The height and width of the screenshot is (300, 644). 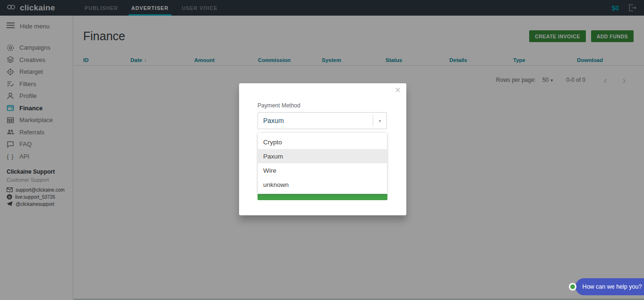 I want to click on add-funds-modal: ✕ Payment Method Paxum ▾ Crypto Paxum Wi…, so click(x=323, y=150).